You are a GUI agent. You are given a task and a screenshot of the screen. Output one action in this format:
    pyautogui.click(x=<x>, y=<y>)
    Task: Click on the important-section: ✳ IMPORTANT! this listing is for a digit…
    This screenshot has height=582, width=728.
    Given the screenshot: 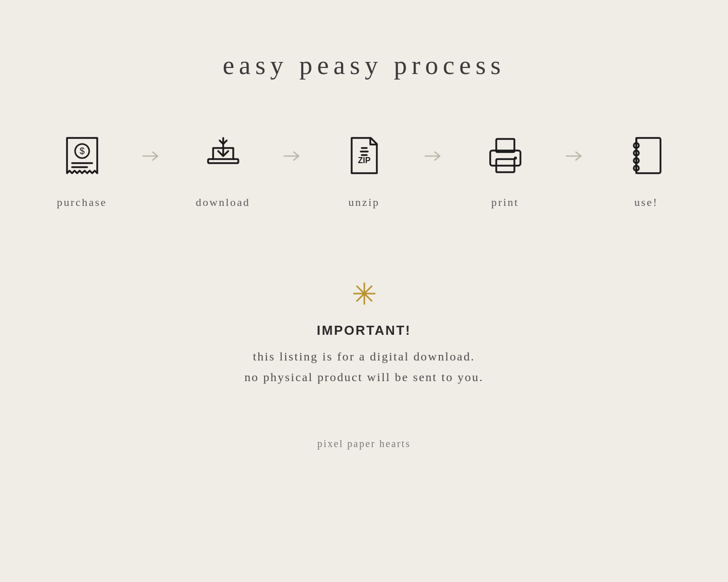 What is the action you would take?
    pyautogui.click(x=364, y=333)
    